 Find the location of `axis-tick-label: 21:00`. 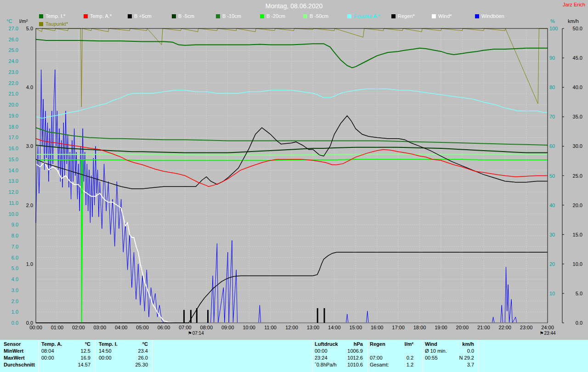

axis-tick-label: 21:00 is located at coordinates (484, 327).